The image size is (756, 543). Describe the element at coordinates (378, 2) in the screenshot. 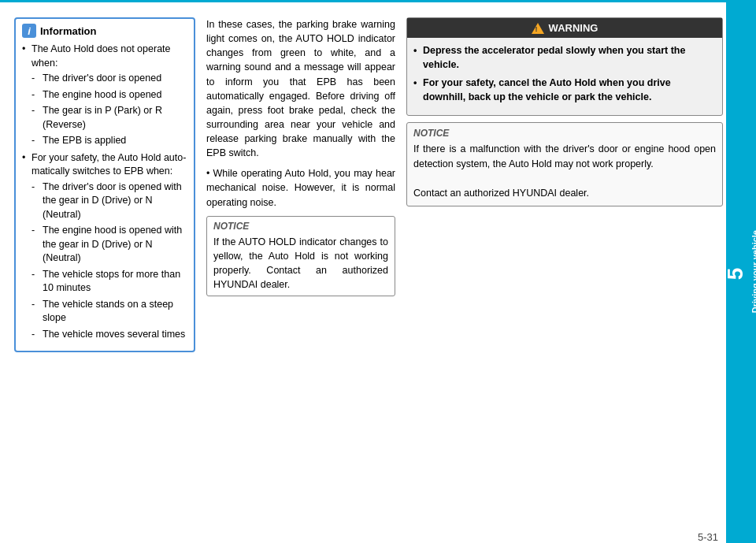

I see `top-border` at that location.